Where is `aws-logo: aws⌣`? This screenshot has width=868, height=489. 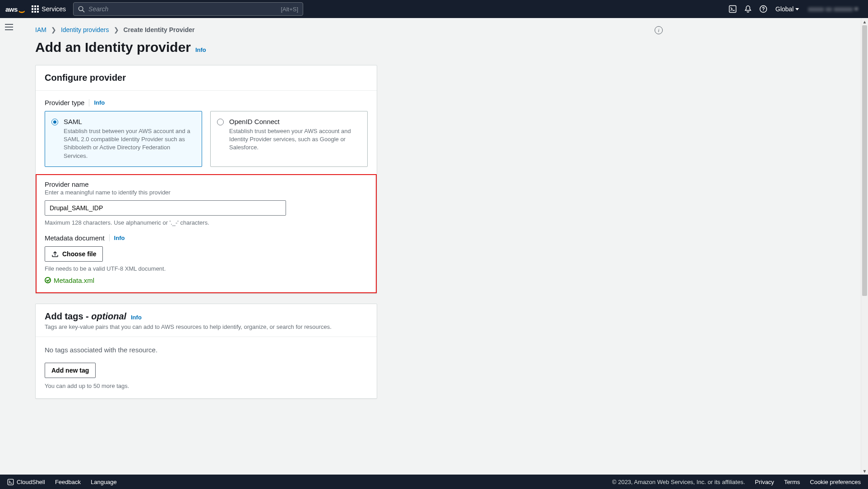 aws-logo: aws⌣ is located at coordinates (15, 9).